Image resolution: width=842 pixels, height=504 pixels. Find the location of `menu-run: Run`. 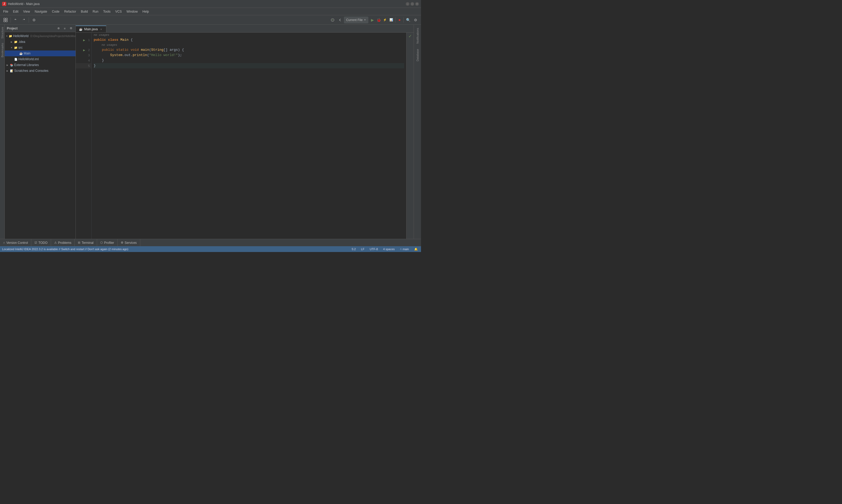

menu-run: Run is located at coordinates (95, 12).